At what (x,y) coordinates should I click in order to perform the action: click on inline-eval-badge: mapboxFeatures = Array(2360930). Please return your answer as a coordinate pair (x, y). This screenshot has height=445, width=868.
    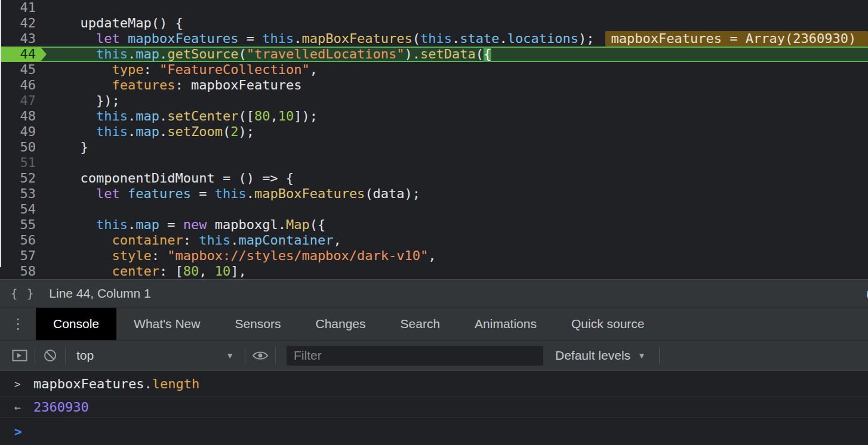
    Looking at the image, I should click on (737, 39).